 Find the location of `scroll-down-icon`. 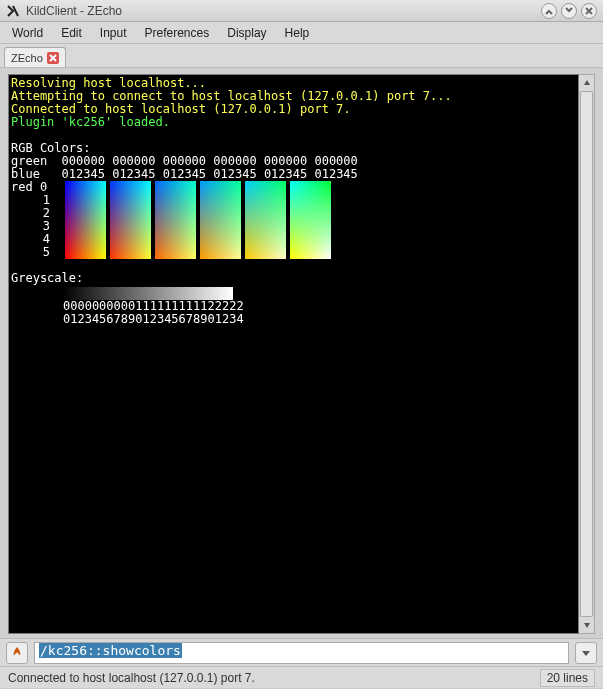

scroll-down-icon is located at coordinates (586, 625).